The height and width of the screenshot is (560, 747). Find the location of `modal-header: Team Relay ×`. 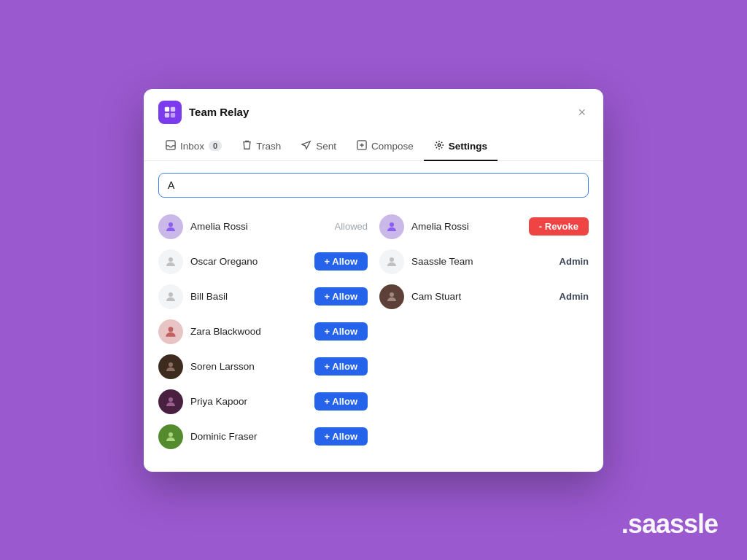

modal-header: Team Relay × is located at coordinates (374, 106).